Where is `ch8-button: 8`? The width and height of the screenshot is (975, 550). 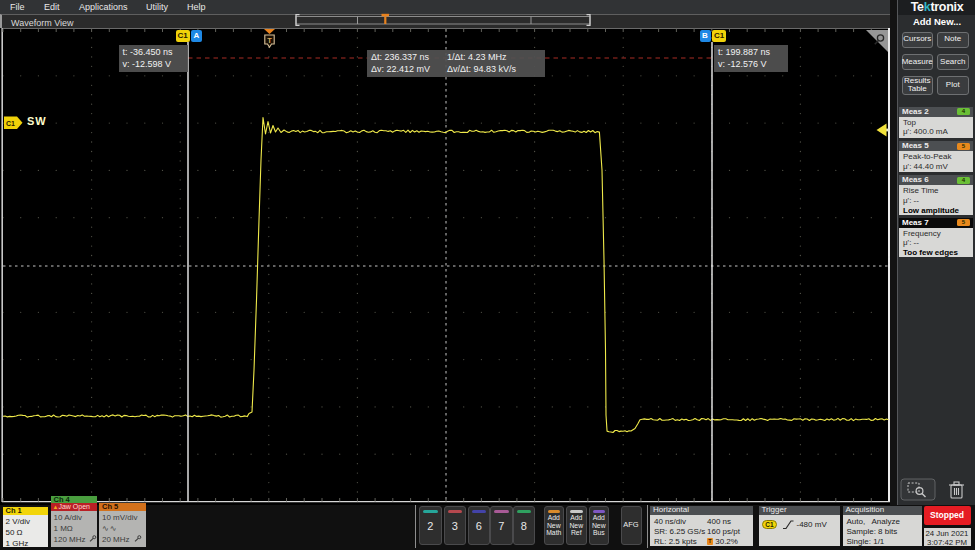 ch8-button: 8 is located at coordinates (524, 526).